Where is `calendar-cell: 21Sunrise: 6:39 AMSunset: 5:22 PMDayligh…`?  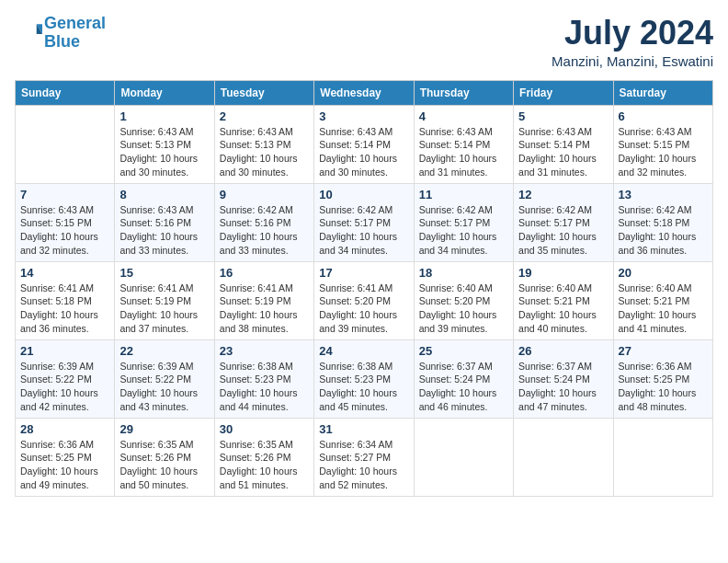 calendar-cell: 21Sunrise: 6:39 AMSunset: 5:22 PMDayligh… is located at coordinates (65, 379).